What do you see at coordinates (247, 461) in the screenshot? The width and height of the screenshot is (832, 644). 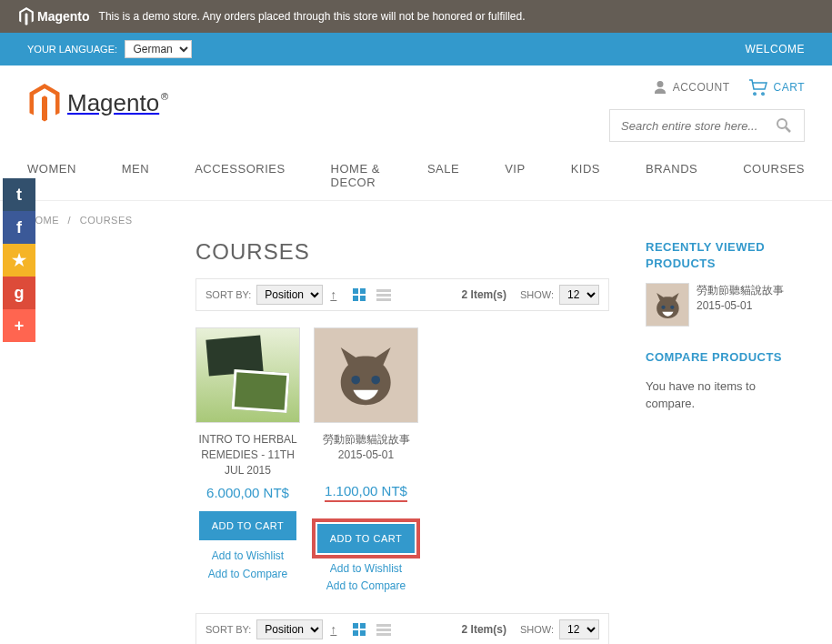 I see `product-item: INTRO TO HERBAL REMEDIES - 11TH JUL 2015…` at bounding box center [247, 461].